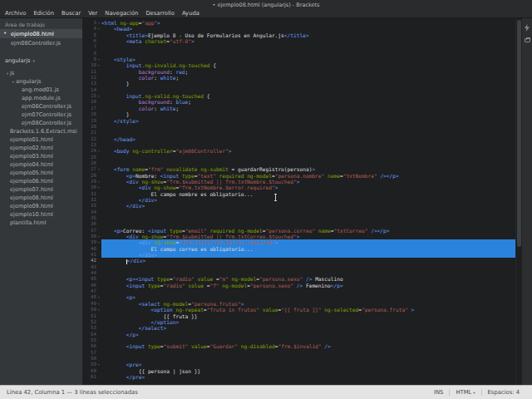 This screenshot has height=399, width=532. What do you see at coordinates (308, 286) in the screenshot?
I see `code-text: <input type="radio" value ="f" ng-model=…` at bounding box center [308, 286].